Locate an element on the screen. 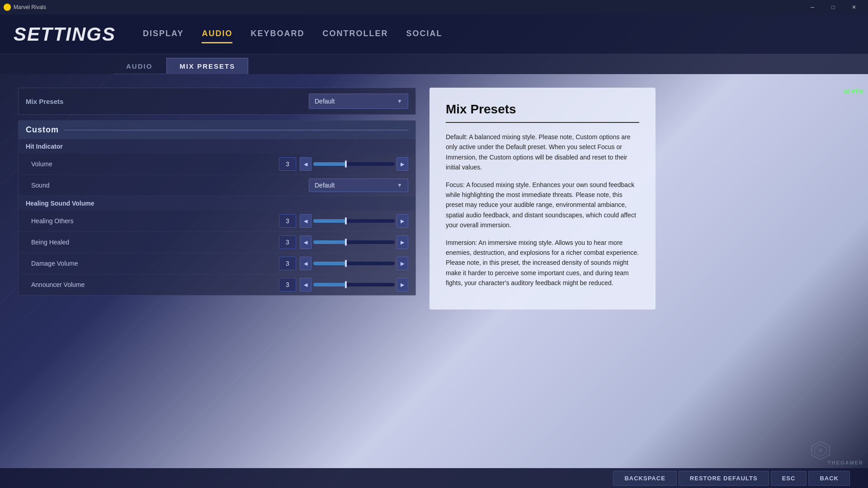 The image size is (868, 488). mix-presets-label: Mix Presets is located at coordinates (167, 101).